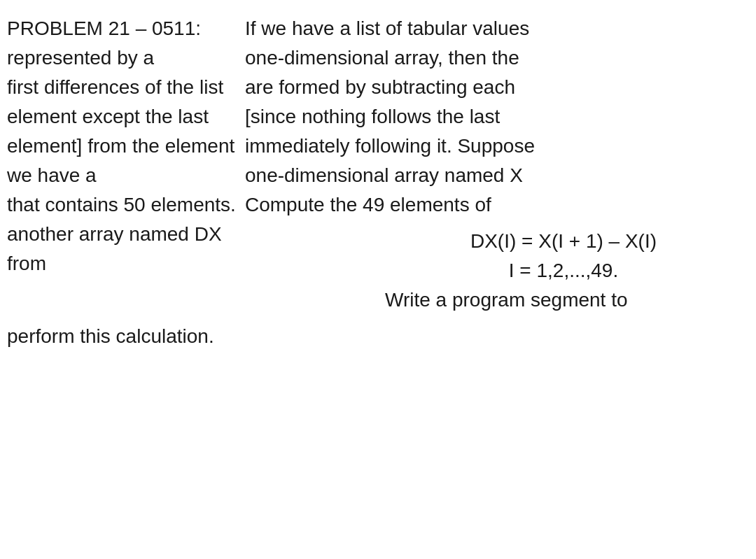  What do you see at coordinates (493, 58) in the screenshot?
I see `row-2-right: one-dimensional array, then the` at bounding box center [493, 58].